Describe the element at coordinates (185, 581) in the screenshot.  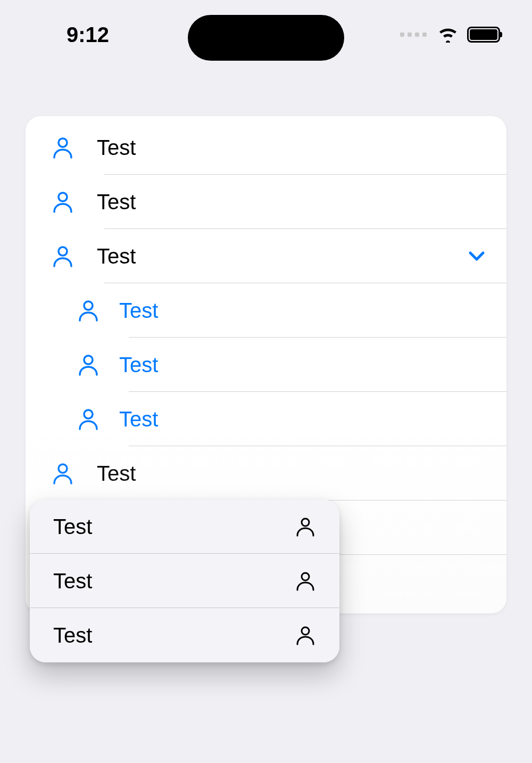
I see `context-menu: Test Test Test` at that location.